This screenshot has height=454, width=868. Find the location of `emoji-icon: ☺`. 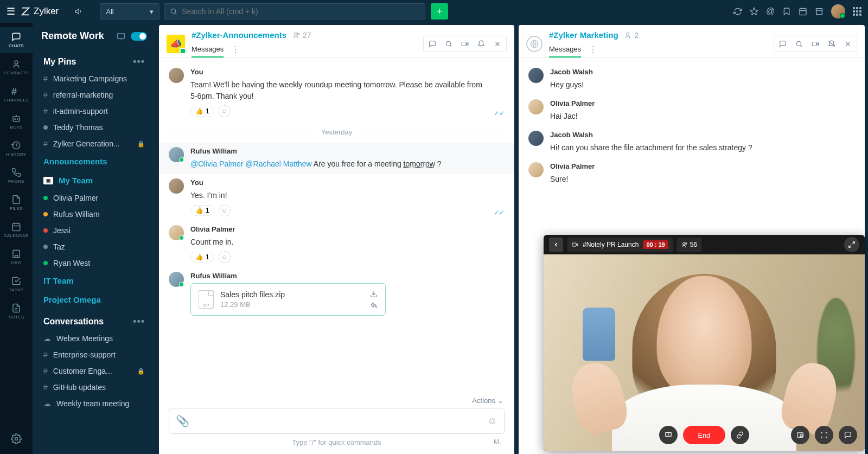

emoji-icon: ☺ is located at coordinates (493, 421).